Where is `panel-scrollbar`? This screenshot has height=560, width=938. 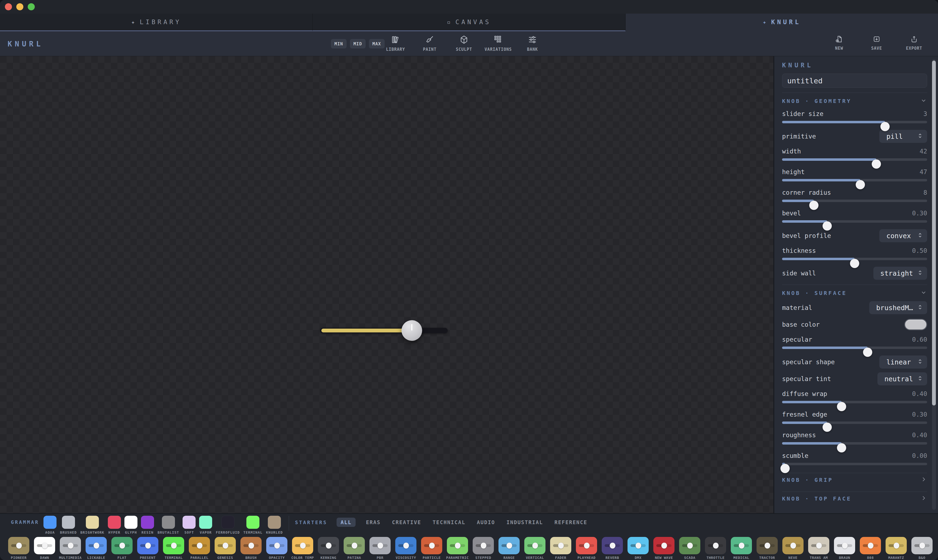
panel-scrollbar is located at coordinates (934, 285).